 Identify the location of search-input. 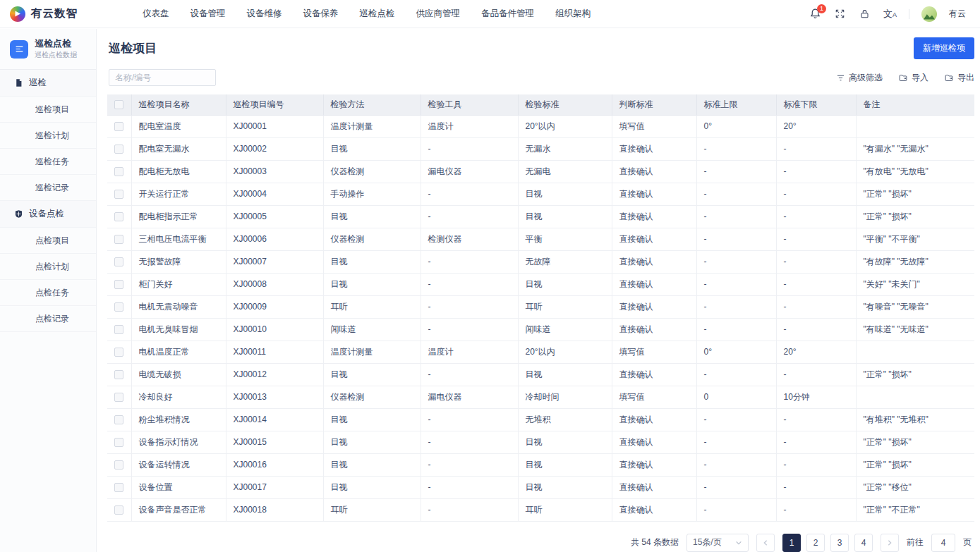
(162, 78).